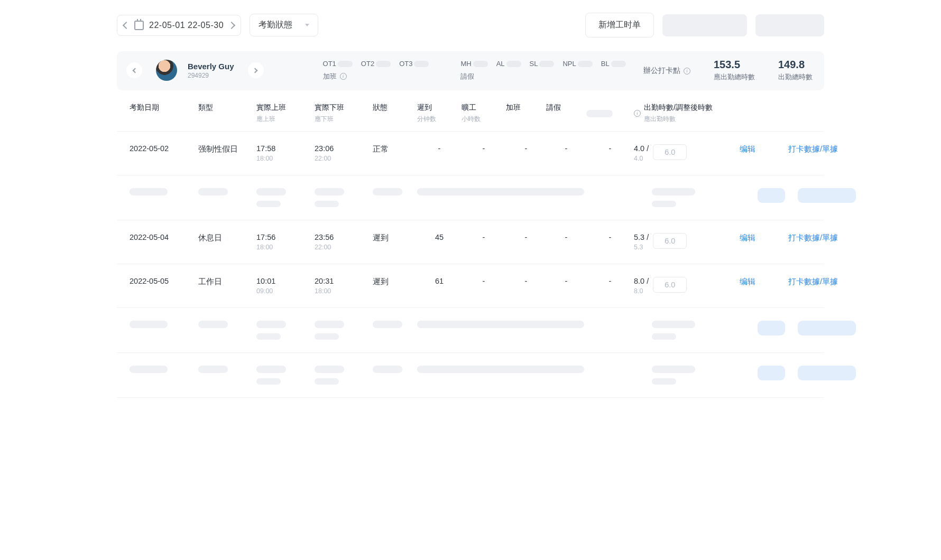 The image size is (941, 560). Describe the element at coordinates (345, 64) in the screenshot. I see `ot1-pill` at that location.